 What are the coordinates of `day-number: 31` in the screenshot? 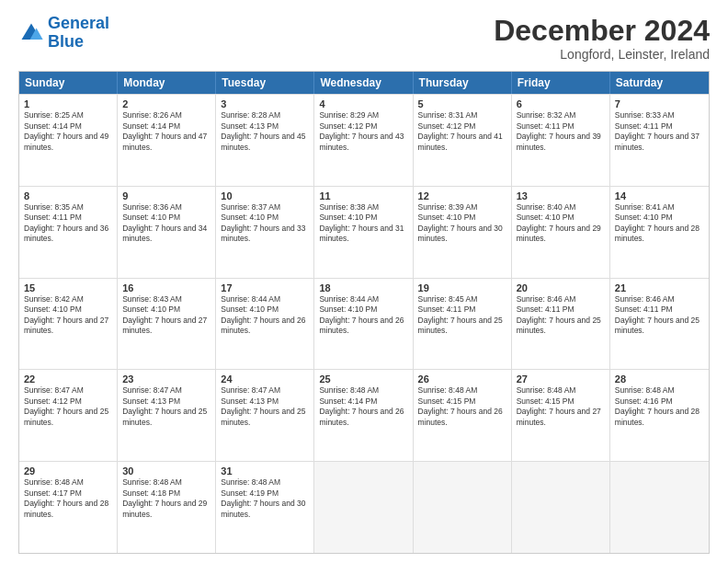 It's located at (265, 471).